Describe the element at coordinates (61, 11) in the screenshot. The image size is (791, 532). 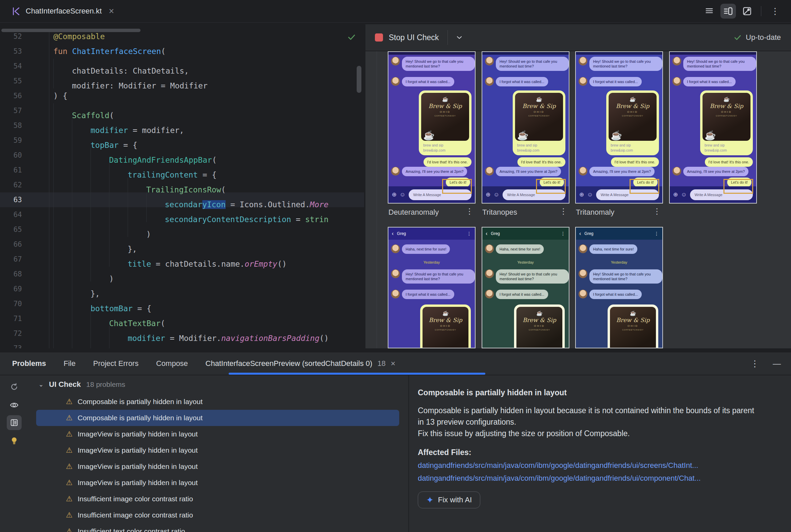
I see `tab-chatinterfacescreen: ChatInterfaceScreen.kt ×` at that location.